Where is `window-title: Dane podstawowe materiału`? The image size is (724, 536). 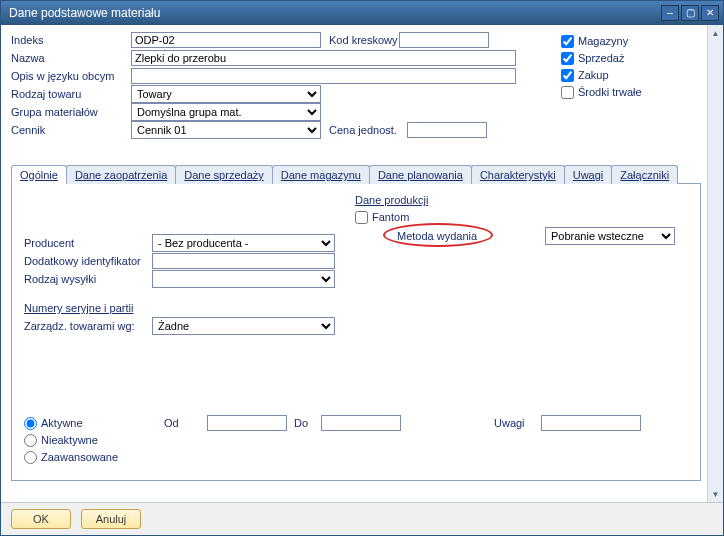
window-title: Dane podstawowe materiału is located at coordinates (335, 13).